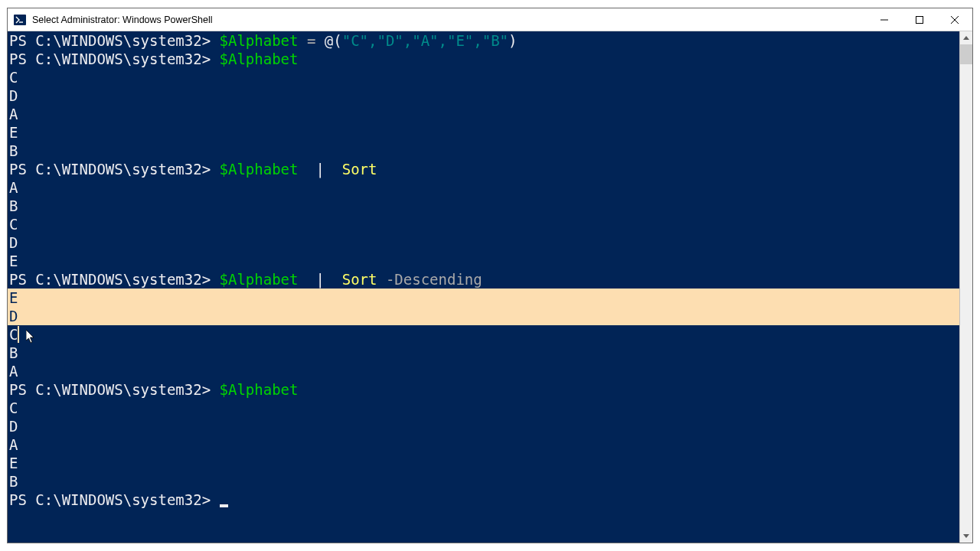 The image size is (980, 551). I want to click on scroll-down-button, so click(966, 536).